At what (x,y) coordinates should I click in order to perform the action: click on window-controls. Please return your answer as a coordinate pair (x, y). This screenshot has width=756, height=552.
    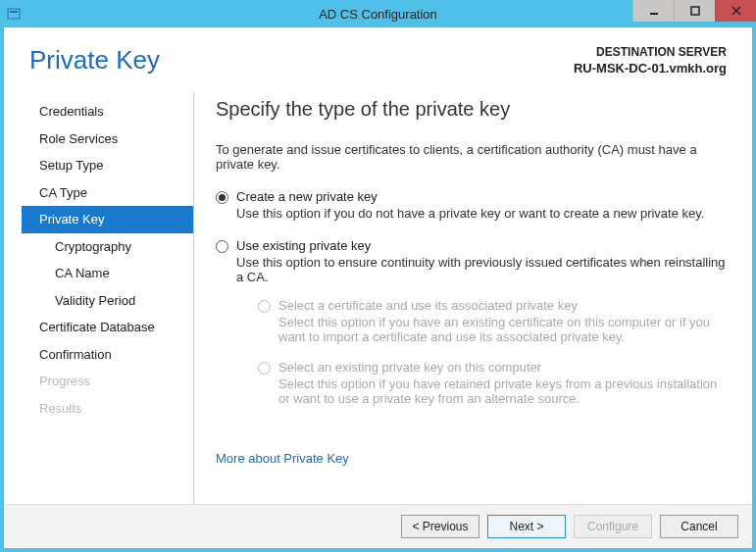
    Looking at the image, I should click on (694, 14).